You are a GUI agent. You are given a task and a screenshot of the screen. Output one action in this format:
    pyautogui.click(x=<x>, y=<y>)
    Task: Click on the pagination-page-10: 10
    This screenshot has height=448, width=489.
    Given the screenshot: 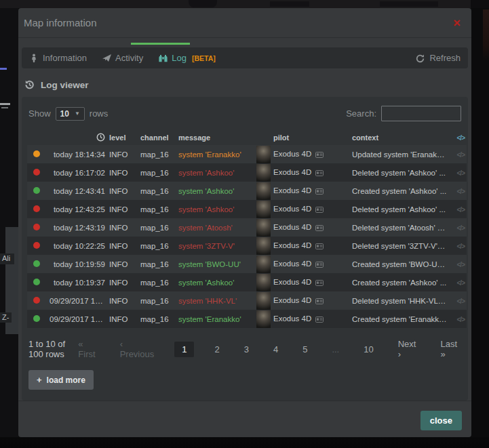 What is the action you would take?
    pyautogui.click(x=368, y=350)
    